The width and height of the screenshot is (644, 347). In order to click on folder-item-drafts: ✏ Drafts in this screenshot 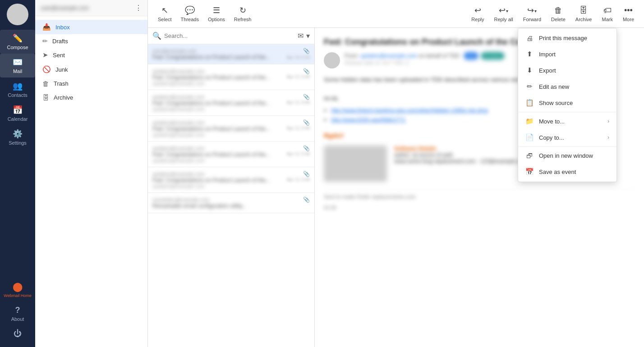, I will do `click(91, 41)`.